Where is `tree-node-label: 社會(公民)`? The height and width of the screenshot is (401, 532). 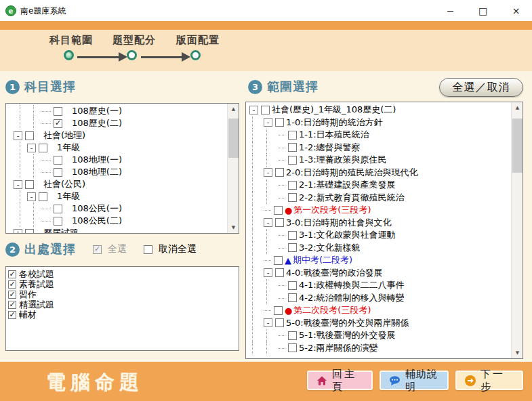
tree-node-label: 社會(公民) is located at coordinates (64, 184).